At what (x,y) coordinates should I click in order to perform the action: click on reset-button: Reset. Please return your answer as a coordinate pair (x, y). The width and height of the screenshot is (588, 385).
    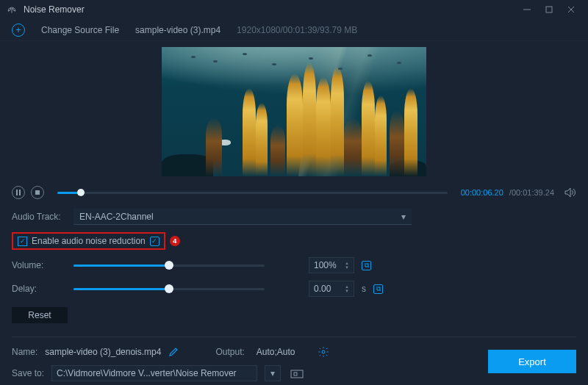
    Looking at the image, I should click on (40, 315).